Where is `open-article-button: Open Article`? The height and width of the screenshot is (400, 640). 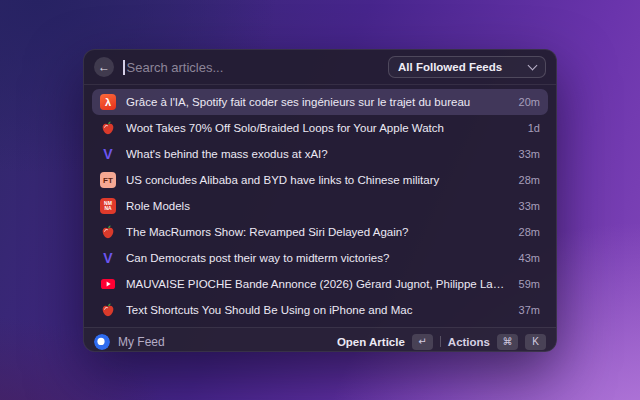
open-article-button: Open Article is located at coordinates (371, 342).